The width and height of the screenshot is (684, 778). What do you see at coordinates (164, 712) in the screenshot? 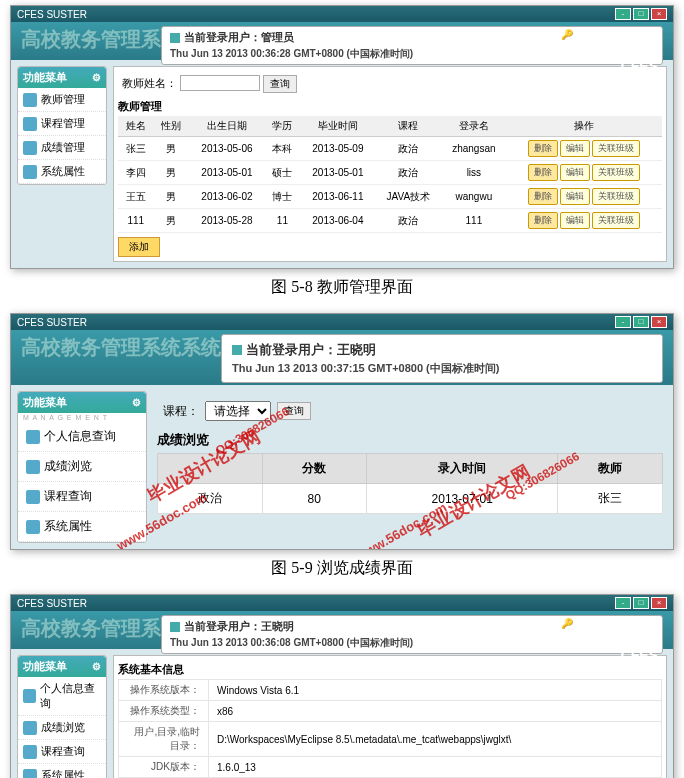
I see `prop-label: 操作系统类型：` at bounding box center [164, 712].